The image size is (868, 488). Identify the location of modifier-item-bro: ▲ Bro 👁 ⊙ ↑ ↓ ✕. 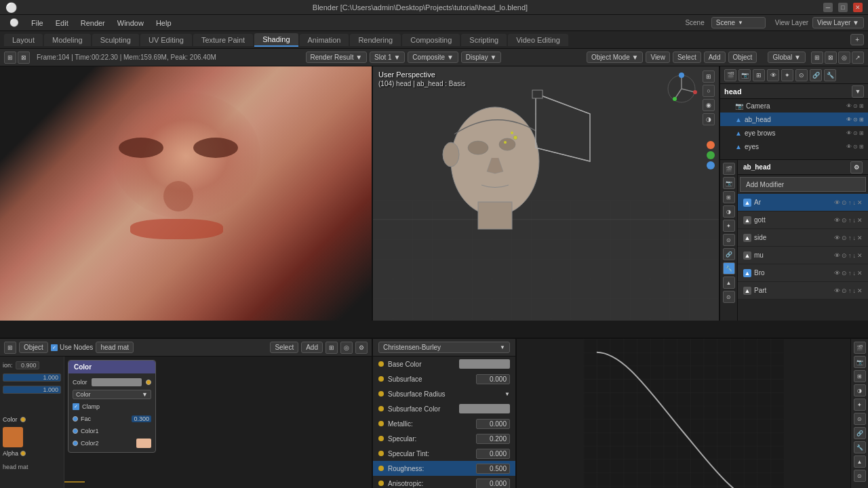
(803, 273).